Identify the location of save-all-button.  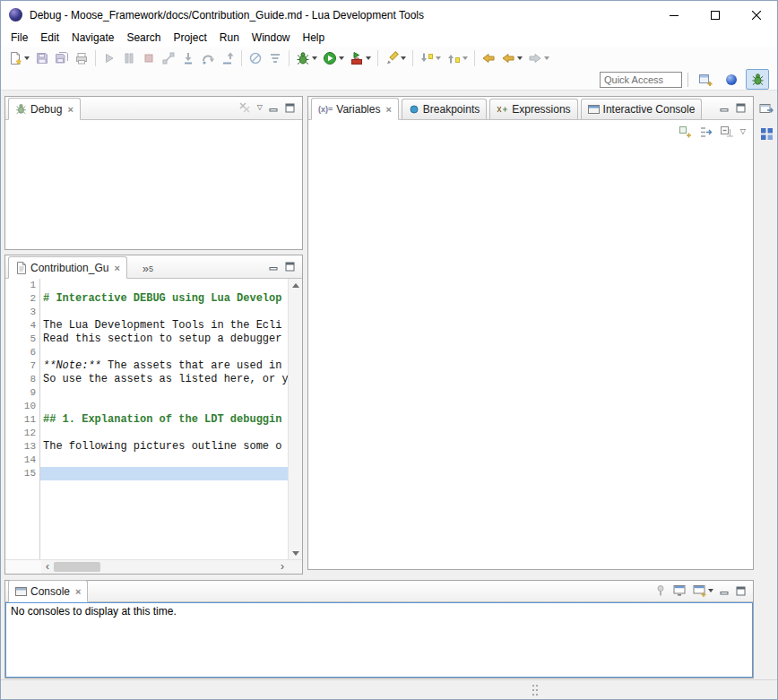
(62, 58).